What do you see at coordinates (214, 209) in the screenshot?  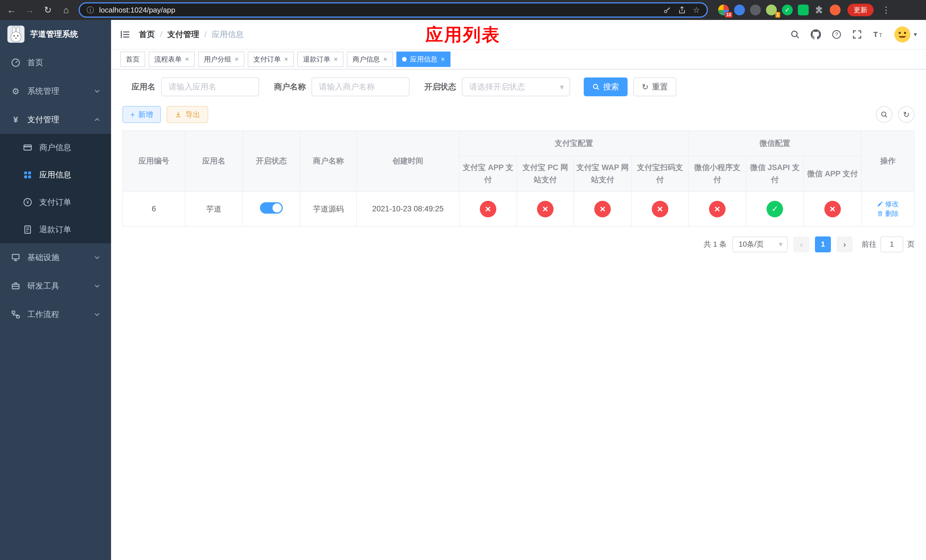 I see `cell-app-name: 芋道` at bounding box center [214, 209].